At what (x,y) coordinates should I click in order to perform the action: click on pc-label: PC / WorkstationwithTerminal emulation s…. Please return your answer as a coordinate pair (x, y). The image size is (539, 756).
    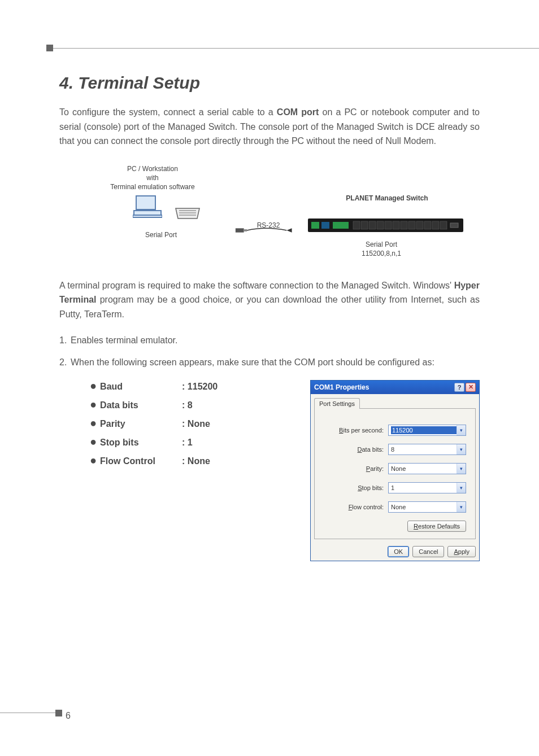
    Looking at the image, I should click on (153, 178).